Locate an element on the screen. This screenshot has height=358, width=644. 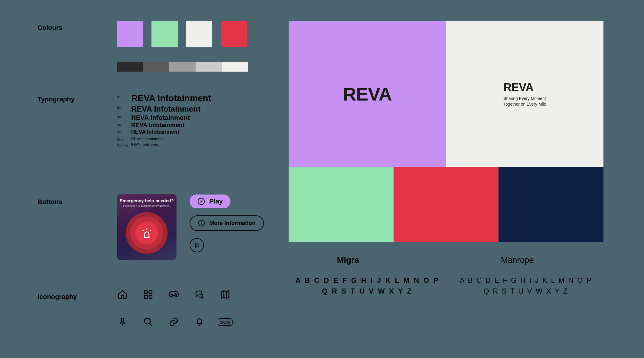
emergency-card: Emergency help needed? Hold button to ca… is located at coordinates (147, 227).